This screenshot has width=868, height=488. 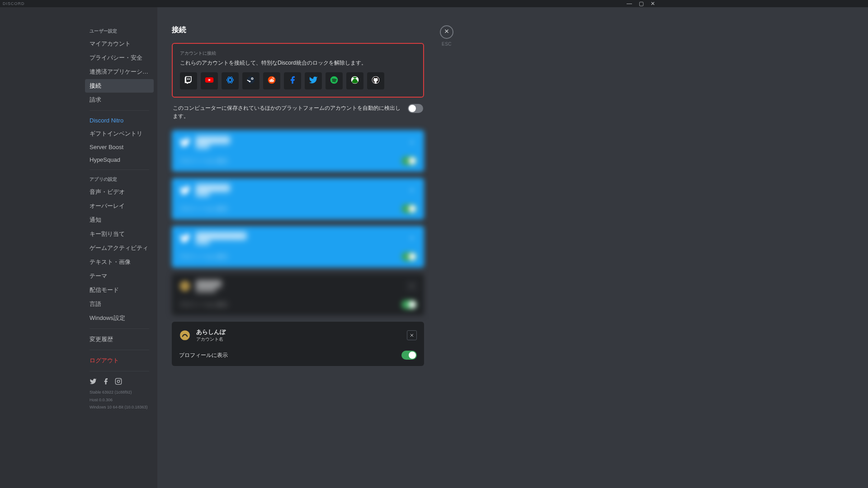 I want to click on minimize-button: —, so click(x=629, y=4).